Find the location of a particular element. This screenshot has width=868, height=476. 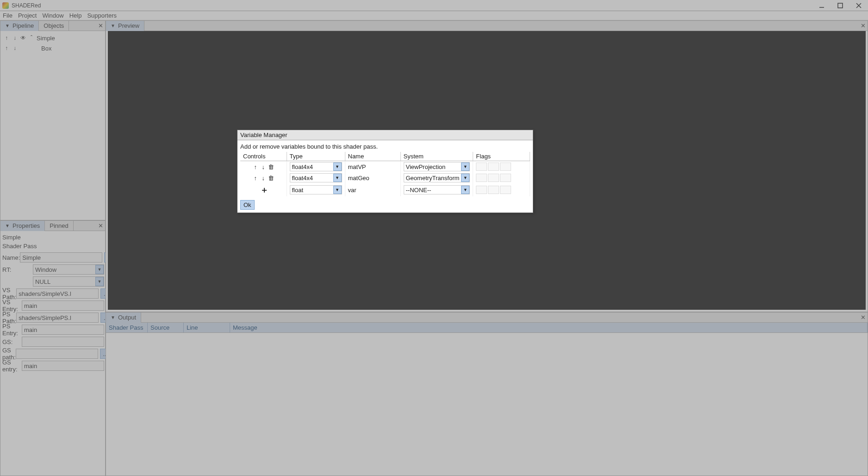

col-type: Type is located at coordinates (316, 157).